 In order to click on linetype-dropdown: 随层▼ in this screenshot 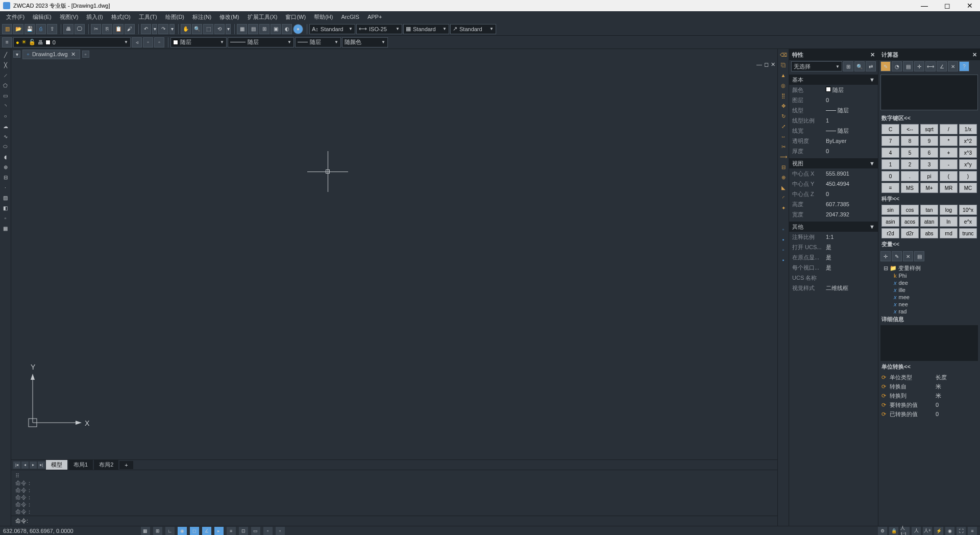, I will do `click(261, 42)`.